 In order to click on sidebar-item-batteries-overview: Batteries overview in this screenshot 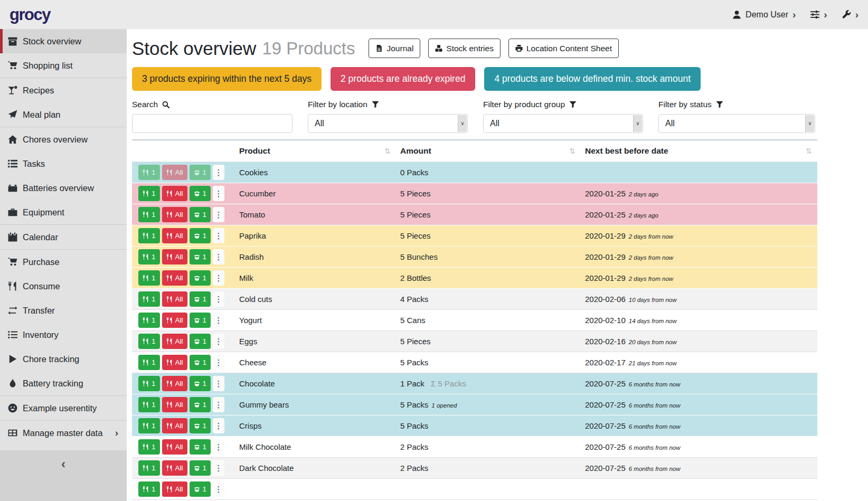, I will do `click(63, 188)`.